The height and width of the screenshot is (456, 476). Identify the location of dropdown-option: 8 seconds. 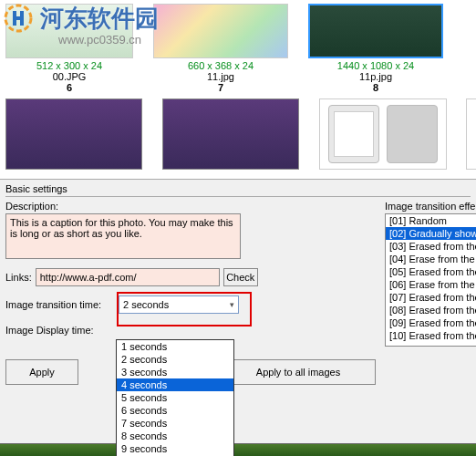
(175, 436).